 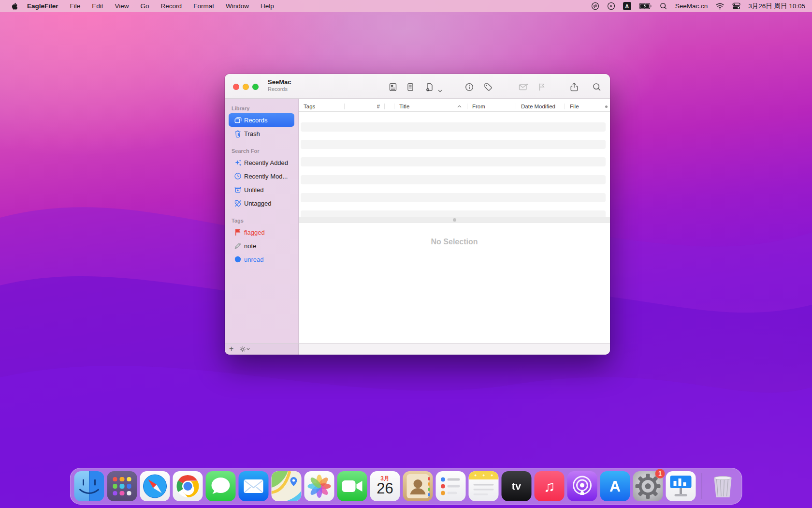 What do you see at coordinates (723, 486) in the screenshot?
I see `dock-trash` at bounding box center [723, 486].